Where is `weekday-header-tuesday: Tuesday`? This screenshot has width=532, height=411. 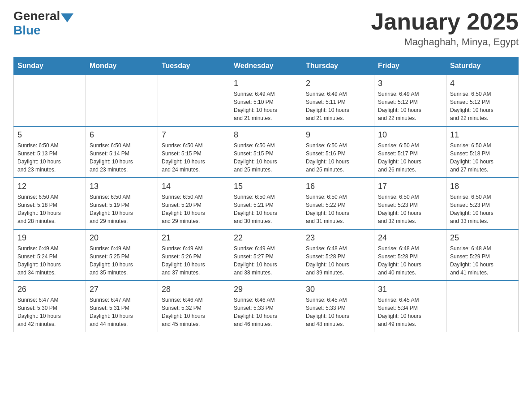 weekday-header-tuesday: Tuesday is located at coordinates (194, 66).